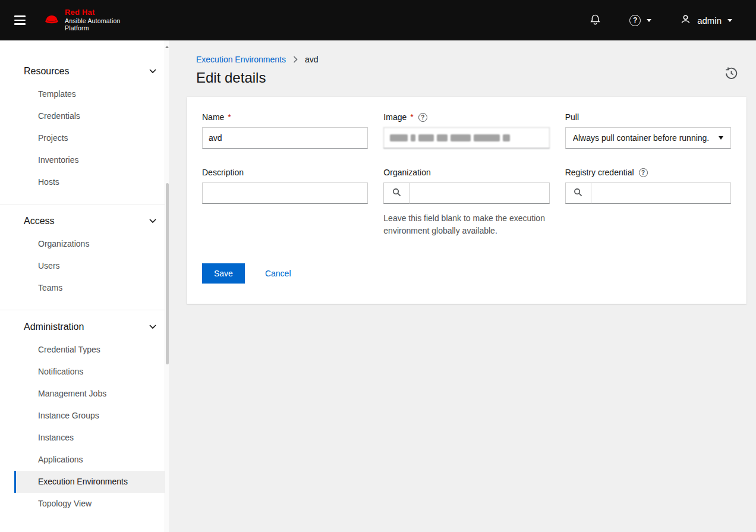  I want to click on history-icon, so click(731, 74).